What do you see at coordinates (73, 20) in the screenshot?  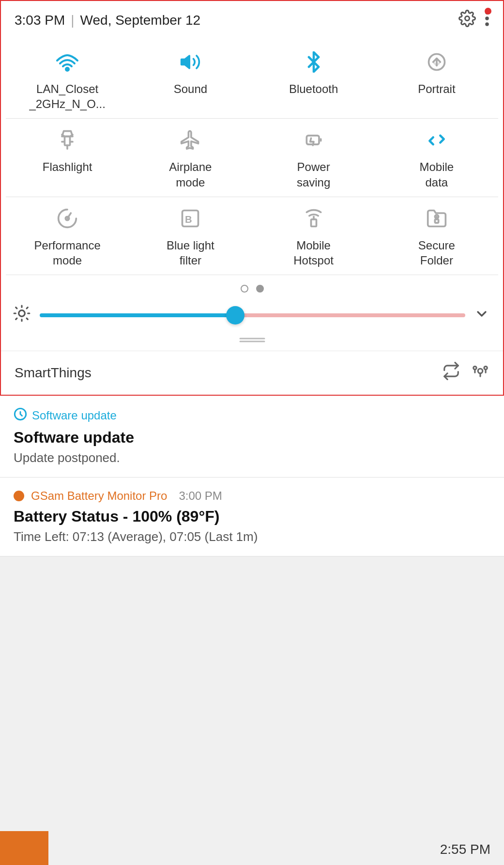 I see `status-sep: |` at bounding box center [73, 20].